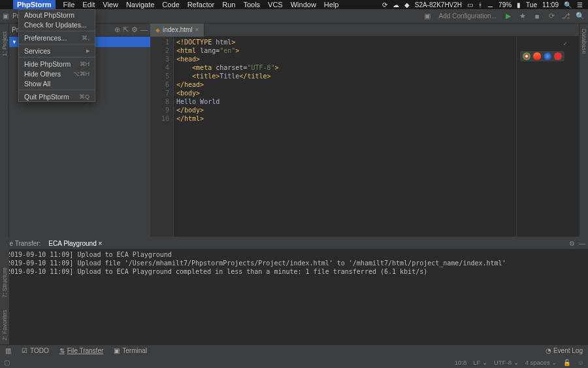  Describe the element at coordinates (5, 326) in the screenshot. I see `favorites-tool-button: 2: Favorites` at that location.